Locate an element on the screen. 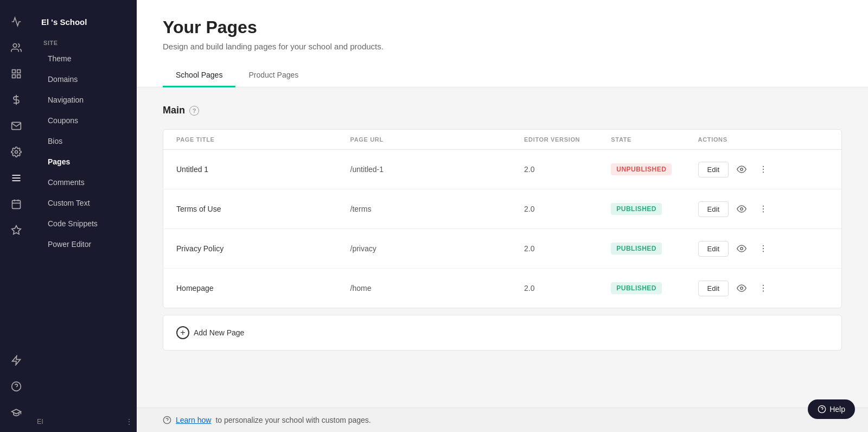 The height and width of the screenshot is (432, 868). footer-learn-how-link: Learn how is located at coordinates (193, 420).